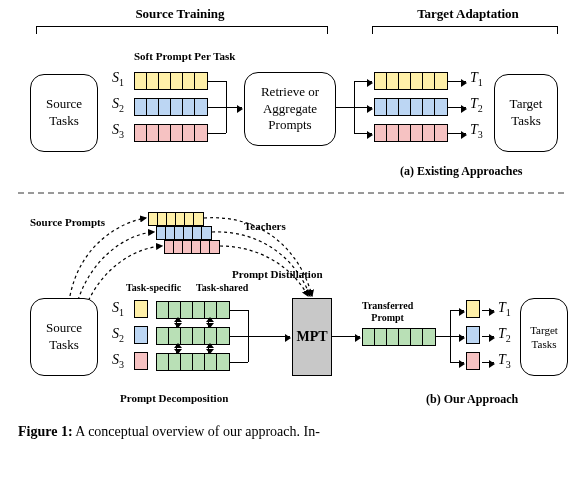 The width and height of the screenshot is (582, 502). Describe the element at coordinates (488, 362) in the screenshot. I see `arrow-b-t3` at that location.